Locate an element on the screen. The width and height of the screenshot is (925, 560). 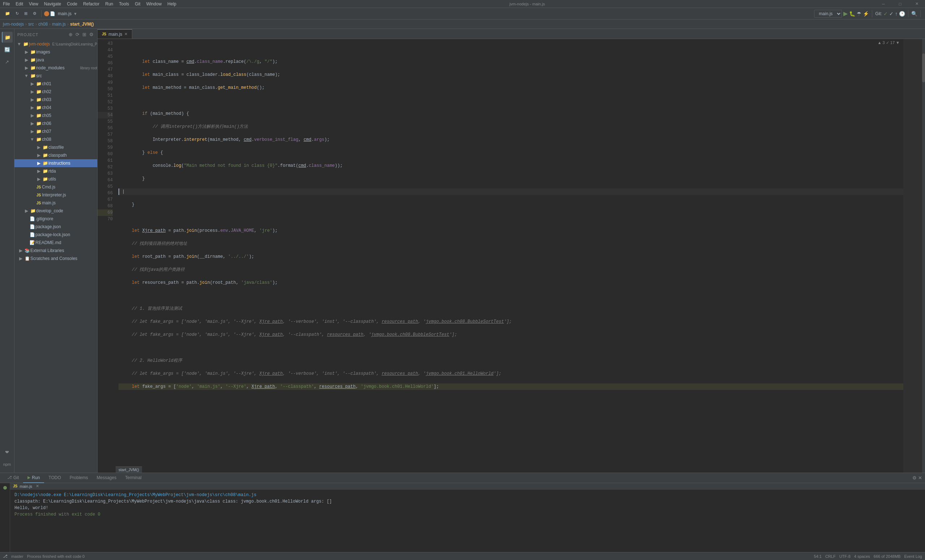
status-indent: 4 spaces is located at coordinates (862, 557).